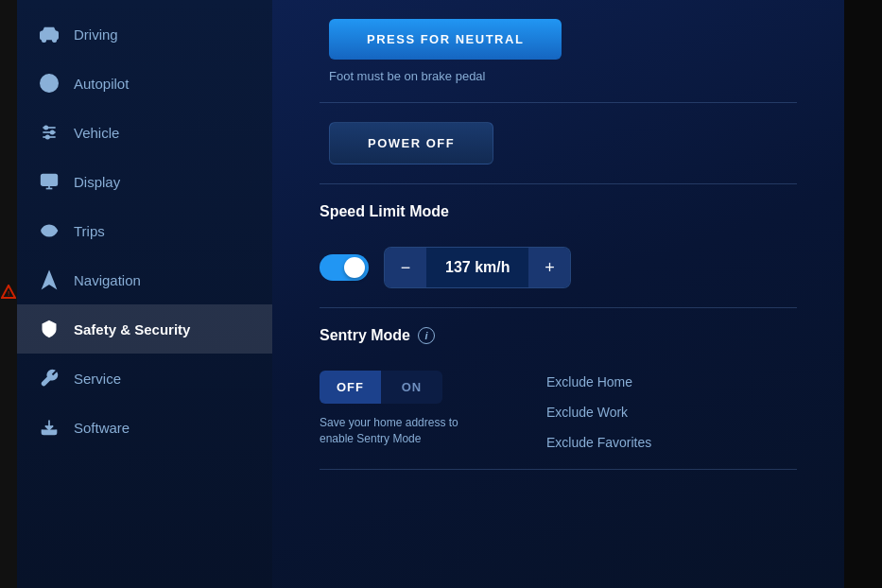 This screenshot has width=882, height=588. Describe the element at coordinates (145, 280) in the screenshot. I see `sidebar-item-navigation: Navigation` at that location.